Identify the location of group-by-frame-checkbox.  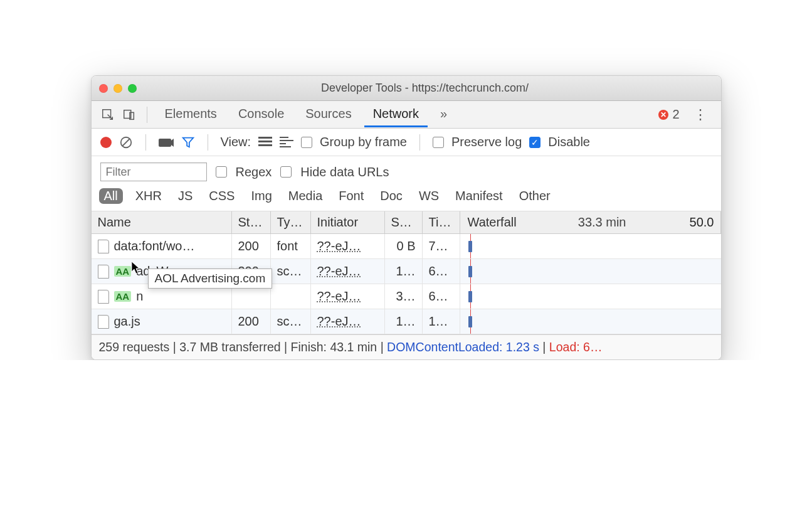
(307, 142).